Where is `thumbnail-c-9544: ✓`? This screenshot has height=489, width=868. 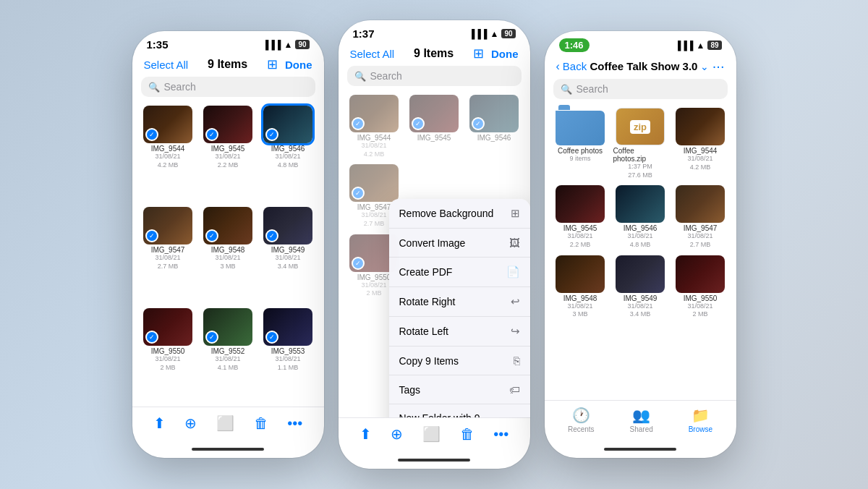
thumbnail-c-9544: ✓ is located at coordinates (374, 114).